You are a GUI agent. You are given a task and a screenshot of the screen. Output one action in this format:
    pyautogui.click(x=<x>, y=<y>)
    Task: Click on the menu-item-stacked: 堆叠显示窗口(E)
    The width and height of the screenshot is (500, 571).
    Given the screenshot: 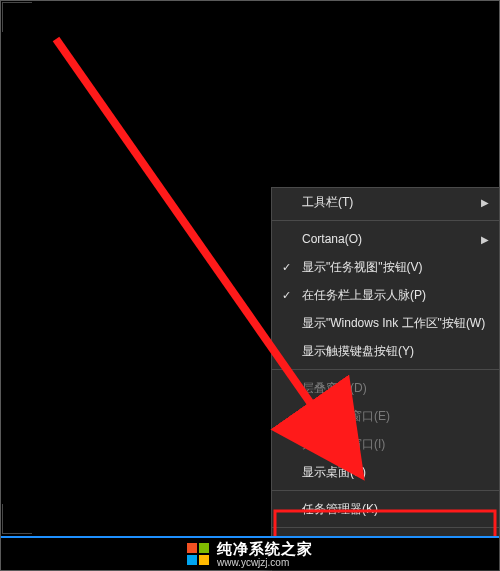 What is the action you would take?
    pyautogui.click(x=386, y=416)
    